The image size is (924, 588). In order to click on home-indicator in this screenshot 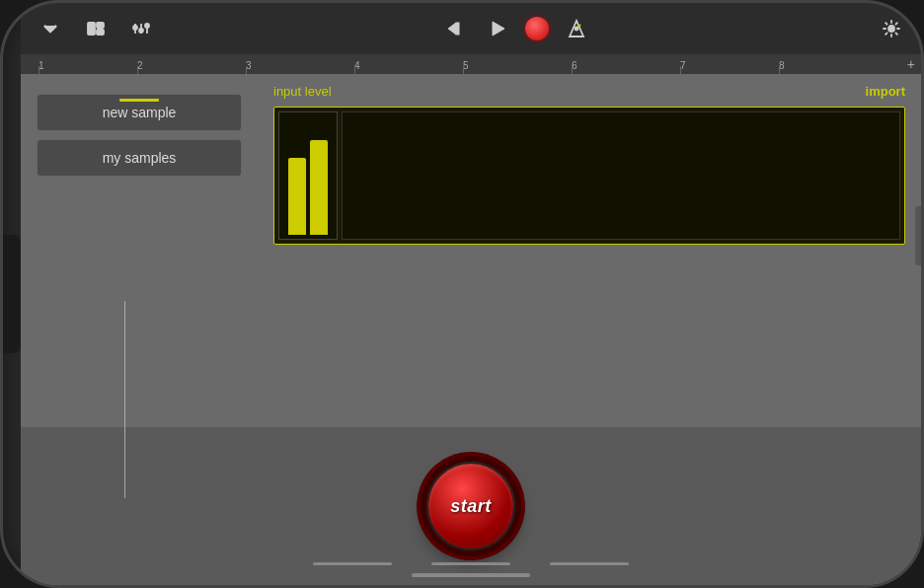, I will do `click(471, 575)`.